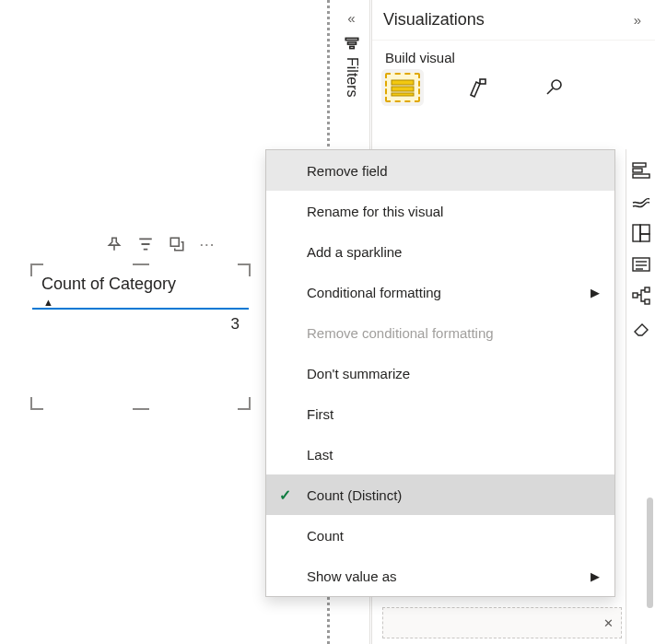 The height and width of the screenshot is (644, 655). Describe the element at coordinates (352, 77) in the screenshot. I see `filters-label: Filters` at that location.